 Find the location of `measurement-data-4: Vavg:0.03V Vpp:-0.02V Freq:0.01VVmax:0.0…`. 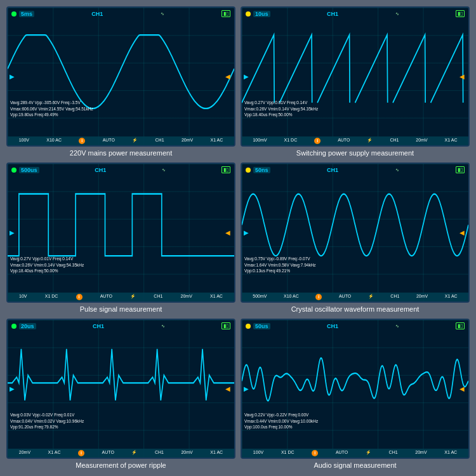

measurement-data-4: Vavg:0.03V Vpp:-0.02V Freq:0.01VVmax:0.0… is located at coordinates (47, 420).